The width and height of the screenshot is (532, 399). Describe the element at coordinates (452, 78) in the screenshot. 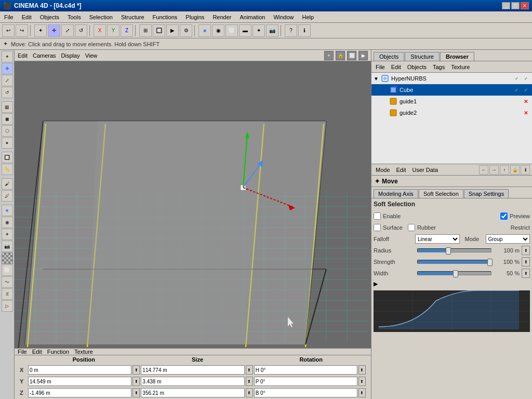

I see `struct-item-hypernurbs: ▼ HyperNURBS ✓ ✓` at that location.